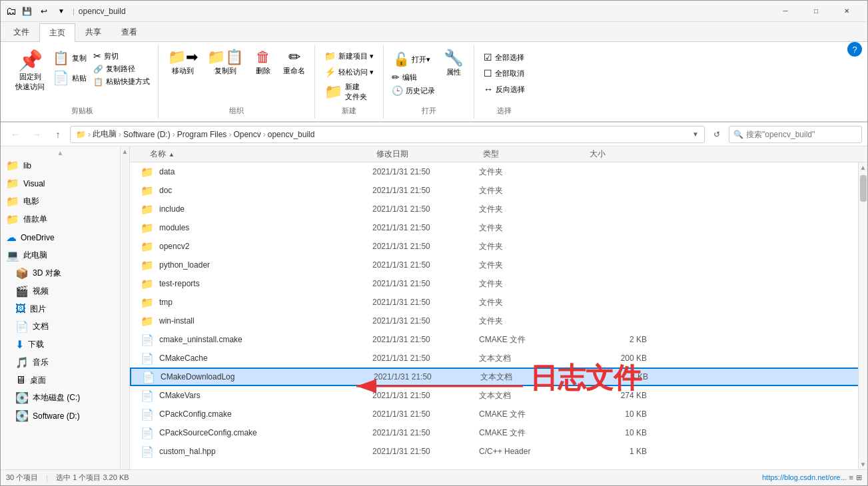 Image resolution: width=868 pixels, height=486 pixels. What do you see at coordinates (816, 11) in the screenshot?
I see `maximize-button: □` at bounding box center [816, 11].